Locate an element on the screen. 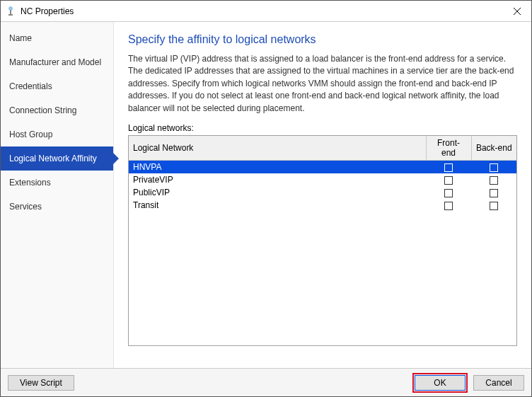 The width and height of the screenshot is (532, 397). col-back-end: Back-end is located at coordinates (494, 149).